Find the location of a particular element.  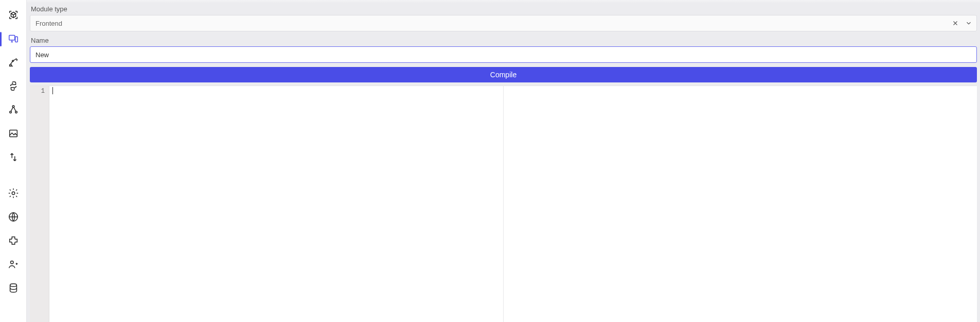

database-icon is located at coordinates (13, 289).